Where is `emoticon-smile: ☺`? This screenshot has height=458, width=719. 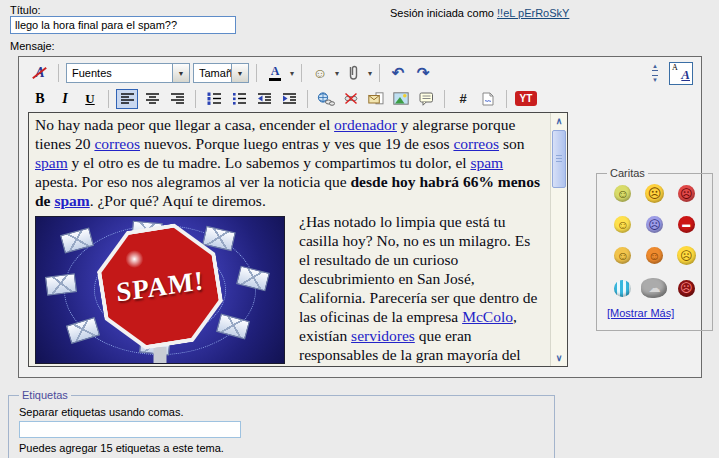
emoticon-smile: ☺ is located at coordinates (622, 194).